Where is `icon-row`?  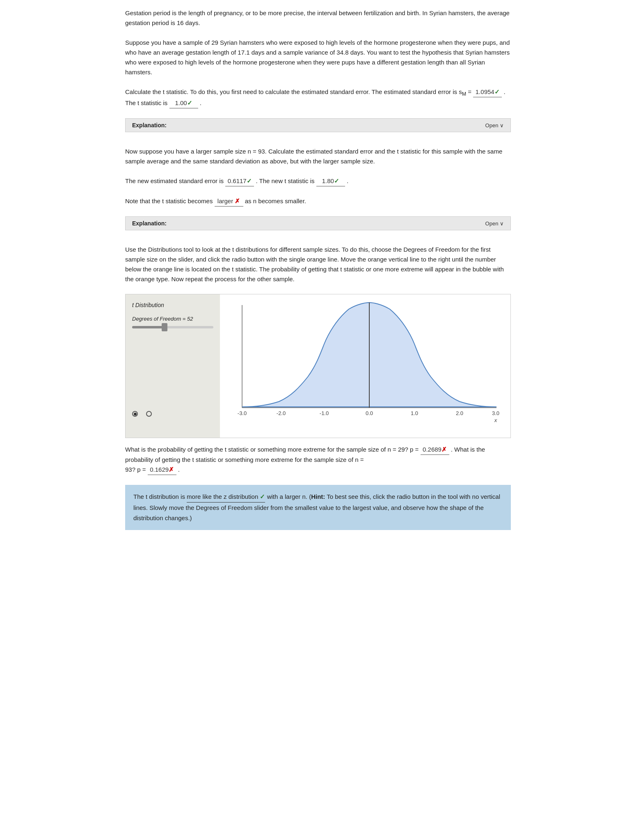
icon-row is located at coordinates (173, 427).